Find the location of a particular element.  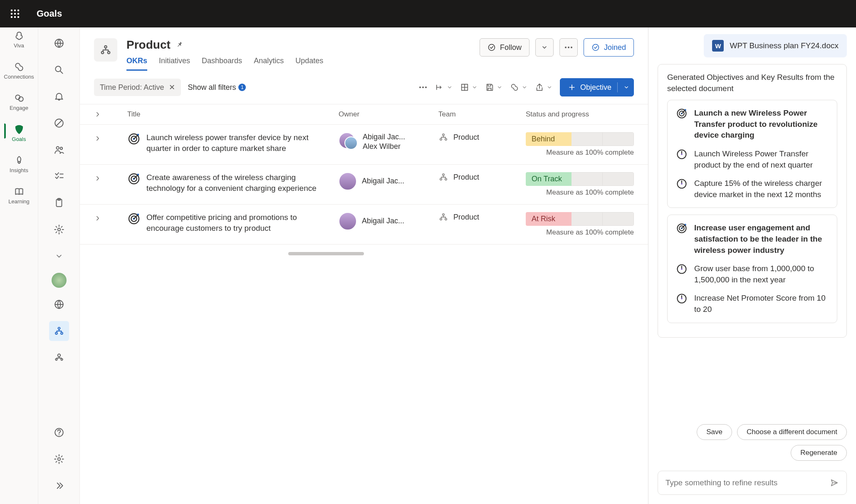

nav-block-icon is located at coordinates (59, 123).